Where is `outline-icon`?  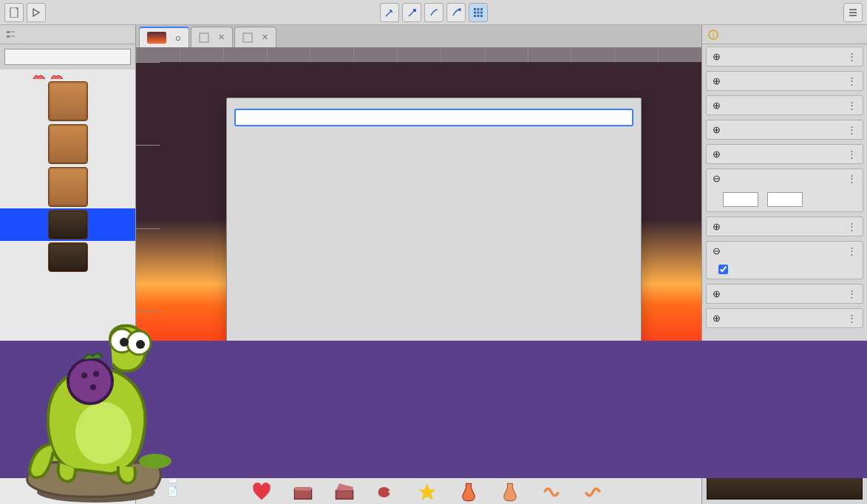
outline-icon is located at coordinates (11, 35).